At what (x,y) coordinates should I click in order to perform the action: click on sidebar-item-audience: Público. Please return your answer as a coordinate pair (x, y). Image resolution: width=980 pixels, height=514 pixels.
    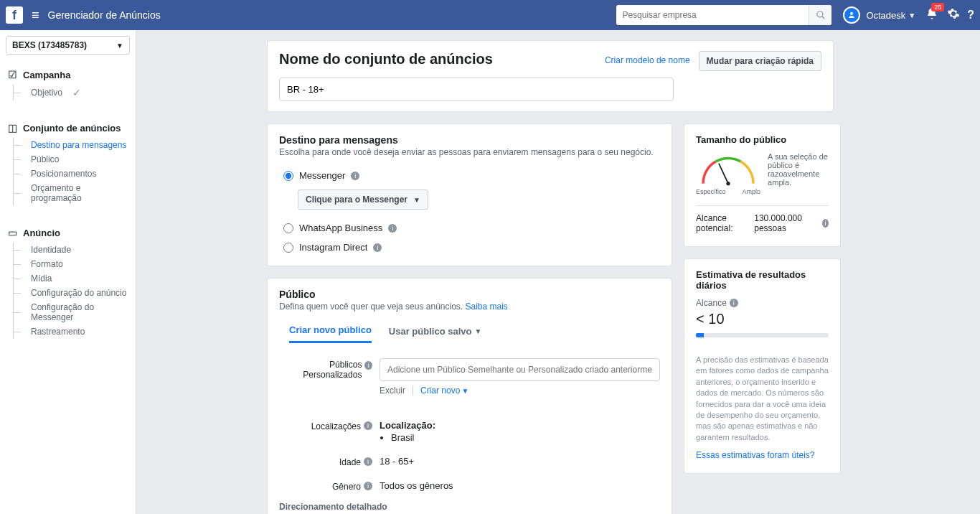
    Looking at the image, I should click on (75, 159).